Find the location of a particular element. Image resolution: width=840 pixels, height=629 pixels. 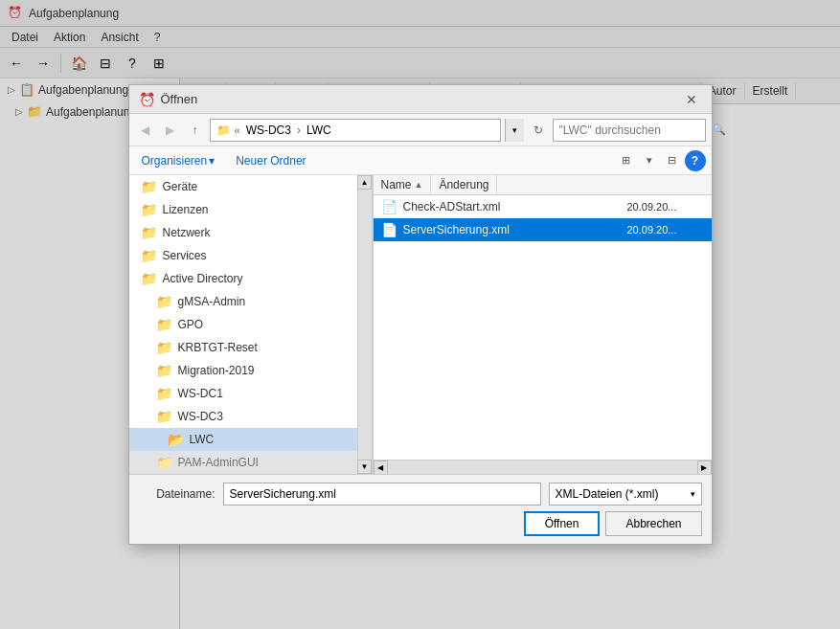

folder-icon-wsdc1: 📁 is located at coordinates (165, 393).